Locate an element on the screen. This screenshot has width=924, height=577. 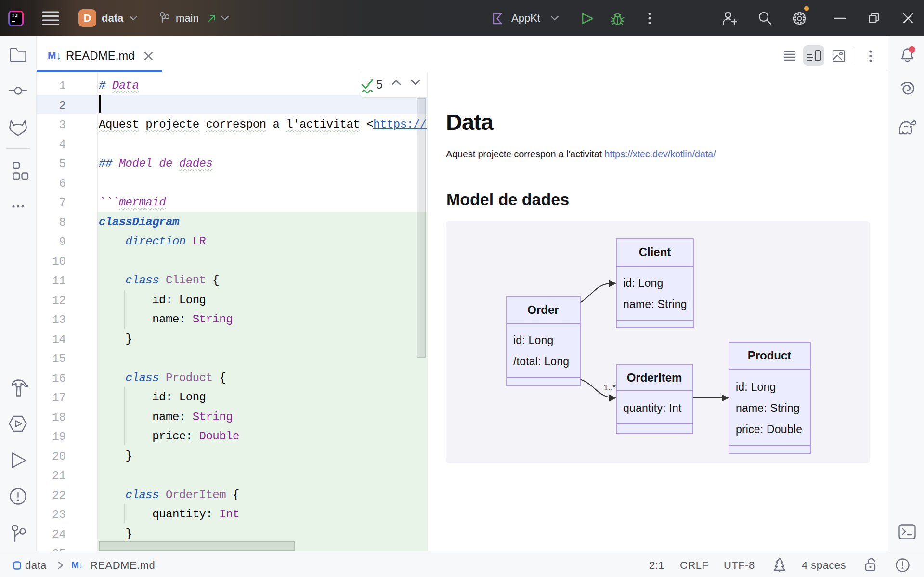
svg-text: OrderItem is located at coordinates (655, 377).